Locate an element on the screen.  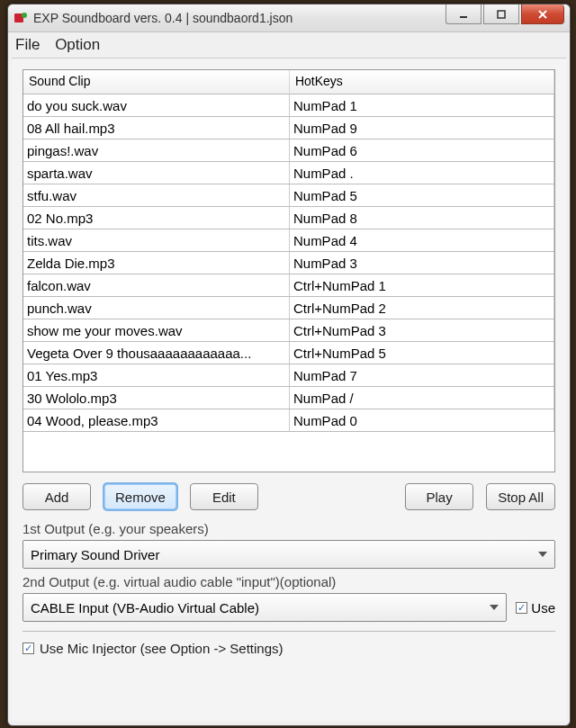
cell-hotkey: NumPad 8 is located at coordinates (421, 218).